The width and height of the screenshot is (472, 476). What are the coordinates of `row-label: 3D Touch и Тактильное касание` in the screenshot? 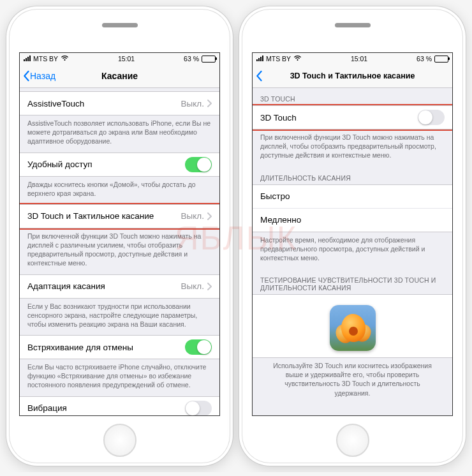 It's located at (105, 216).